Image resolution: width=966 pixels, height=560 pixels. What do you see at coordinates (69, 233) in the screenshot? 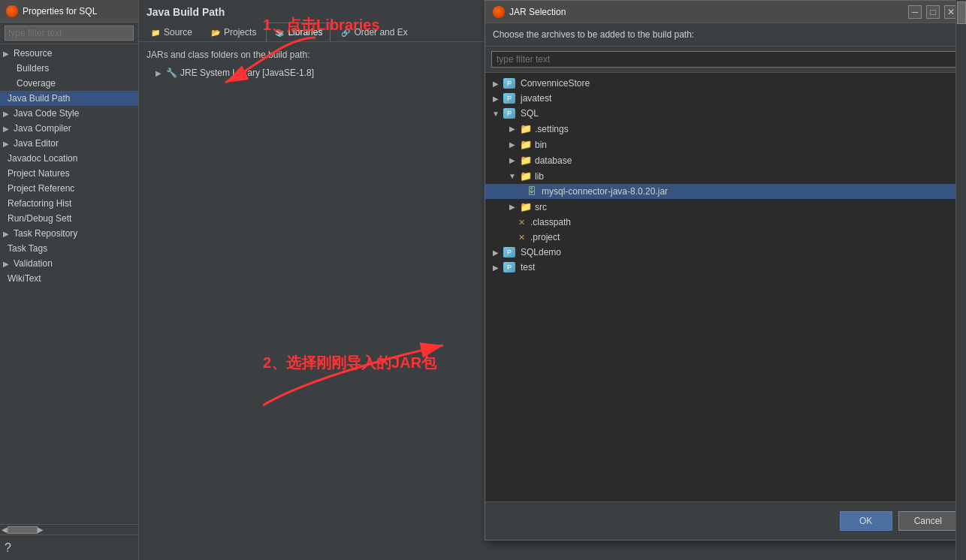
I see `nav-task-repository: ▶ Task Repository` at bounding box center [69, 233].